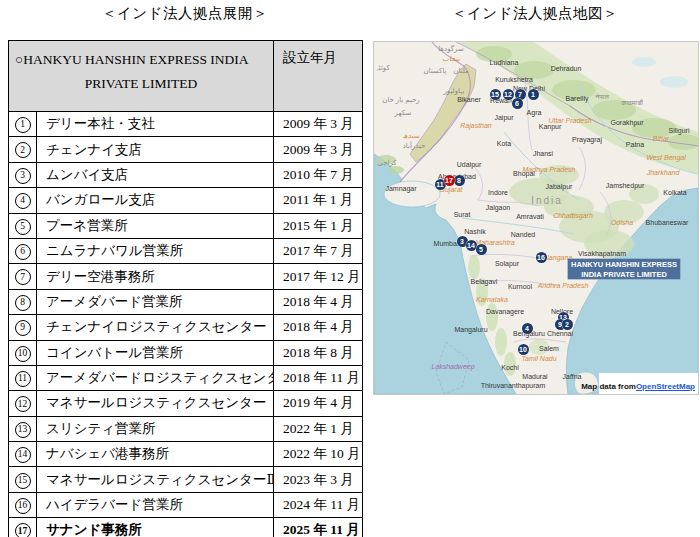 Image resolution: width=700 pixels, height=537 pixels. I want to click on table-header-row: ○HANKYU HANSHIN EXPRESS INDIA PRIVATE LI…, so click(186, 76).